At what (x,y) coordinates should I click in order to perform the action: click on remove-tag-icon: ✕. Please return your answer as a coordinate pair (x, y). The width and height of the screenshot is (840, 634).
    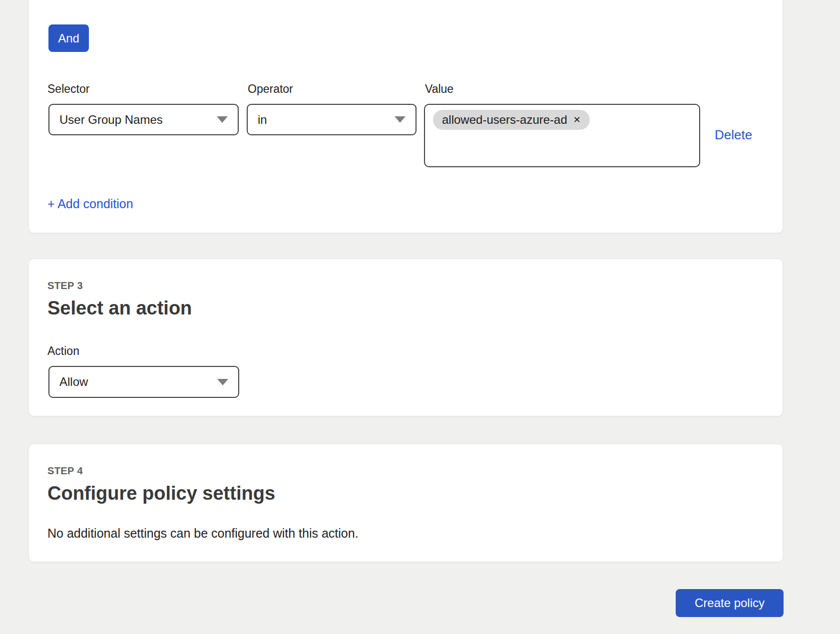
    Looking at the image, I should click on (577, 120).